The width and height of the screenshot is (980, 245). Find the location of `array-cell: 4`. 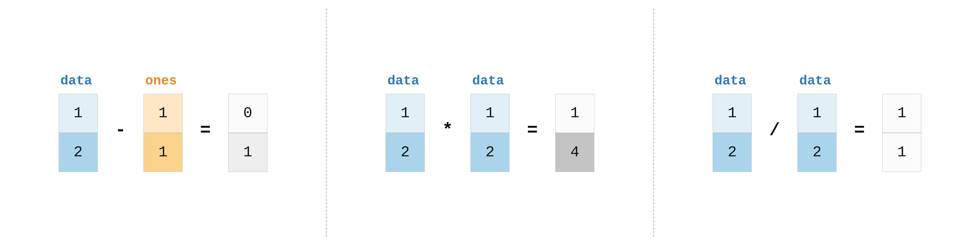

array-cell: 4 is located at coordinates (575, 152).